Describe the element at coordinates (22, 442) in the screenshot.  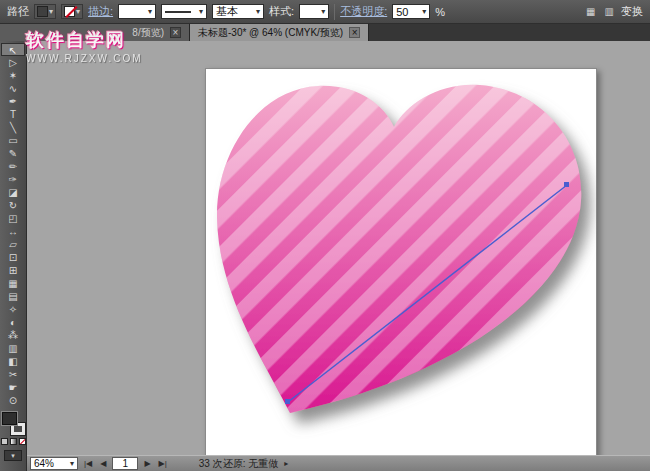
I see `none-mode-button` at that location.